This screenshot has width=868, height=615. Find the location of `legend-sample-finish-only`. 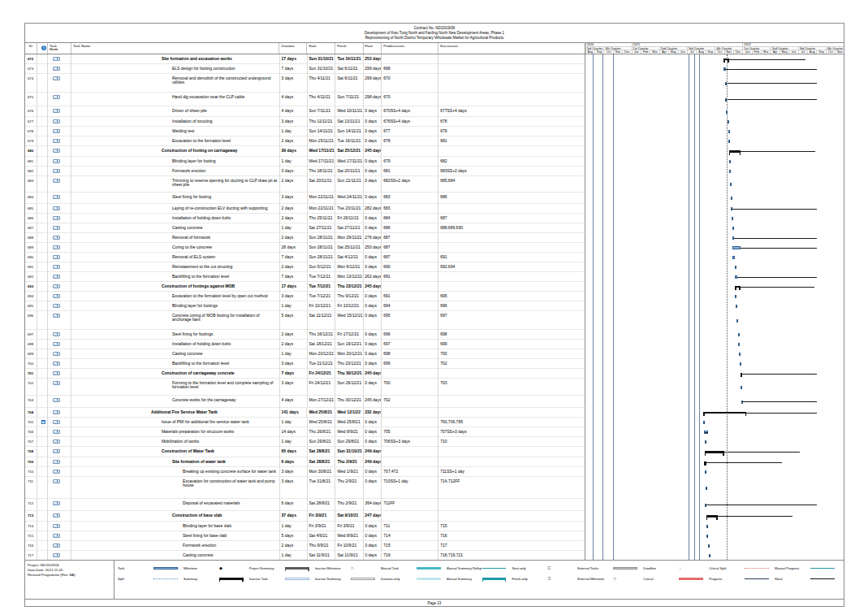

legend-sample-finish-only is located at coordinates (559, 578).